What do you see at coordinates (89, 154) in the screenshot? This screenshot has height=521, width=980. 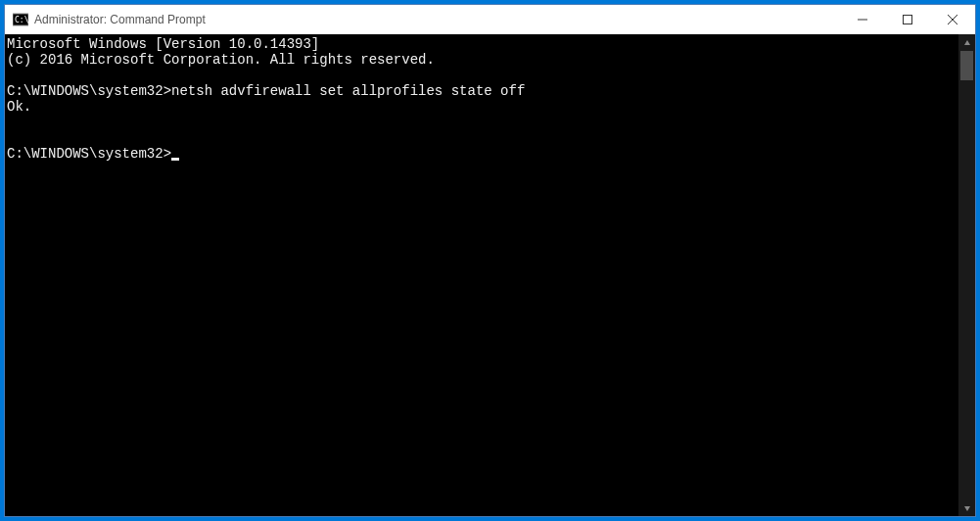 I see `prompt-text: C:\WINDOWS\system32>` at bounding box center [89, 154].